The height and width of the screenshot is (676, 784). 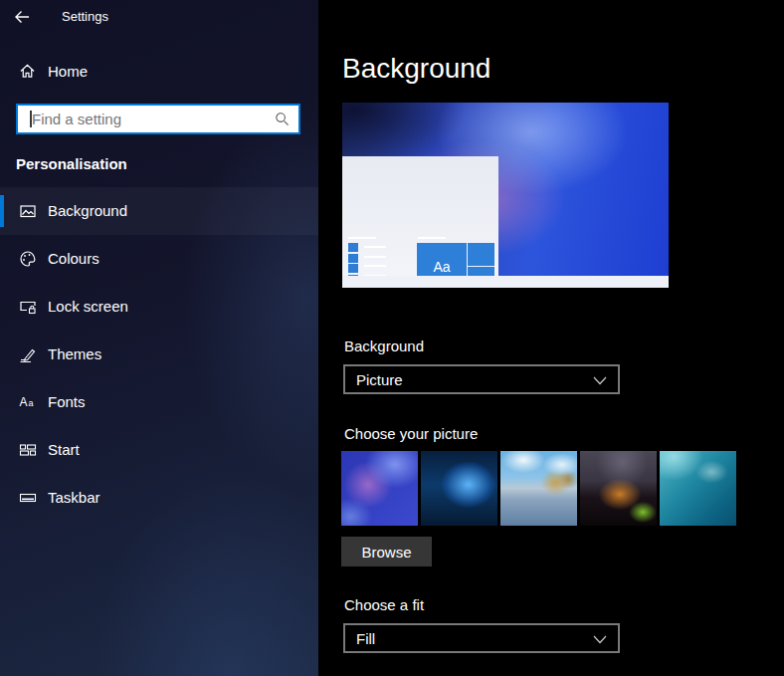 I want to click on sidebar-item-label: Colours, so click(x=74, y=259).